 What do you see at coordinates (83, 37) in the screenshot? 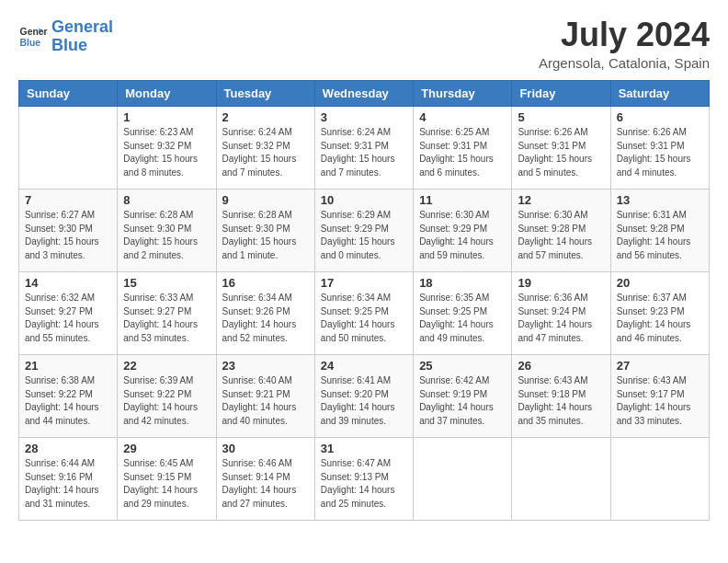
I see `logo-text: General Blue` at bounding box center [83, 37].